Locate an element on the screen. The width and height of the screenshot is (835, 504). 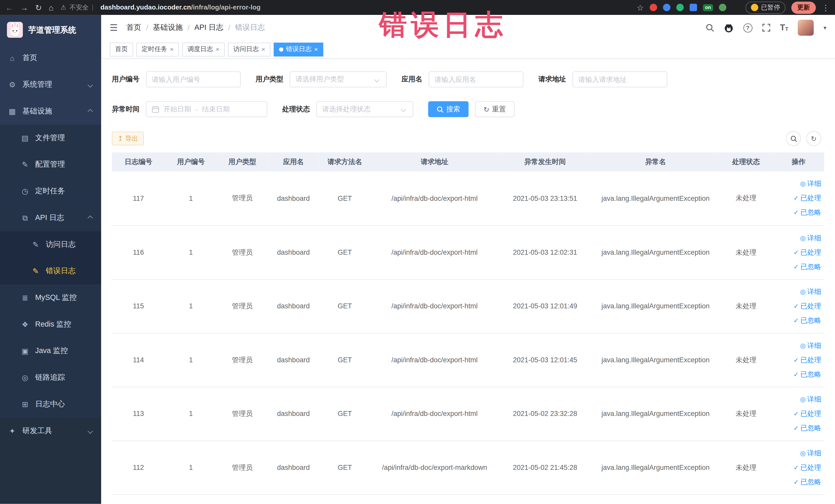
update-chrome-button: 更新 is located at coordinates (803, 7).